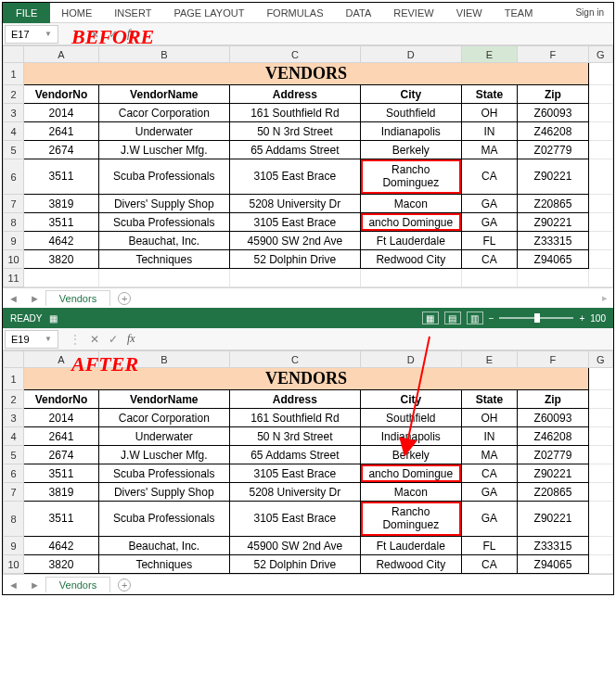  What do you see at coordinates (475, 318) in the screenshot?
I see `view-page-break-icon: ▥` at bounding box center [475, 318].